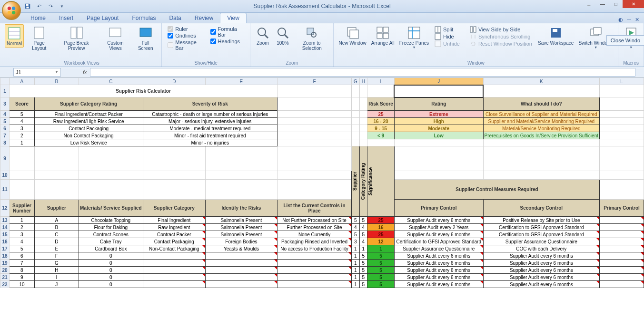 The height and width of the screenshot is (328, 644). I want to click on cell: 12, so click(381, 241).